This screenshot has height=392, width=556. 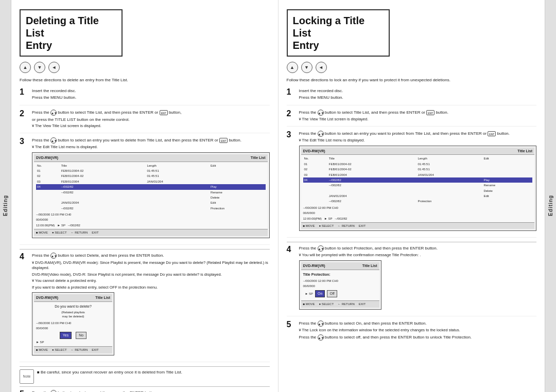 What do you see at coordinates (338, 33) in the screenshot?
I see `right-page-title: Locking a Title List Entry` at bounding box center [338, 33].